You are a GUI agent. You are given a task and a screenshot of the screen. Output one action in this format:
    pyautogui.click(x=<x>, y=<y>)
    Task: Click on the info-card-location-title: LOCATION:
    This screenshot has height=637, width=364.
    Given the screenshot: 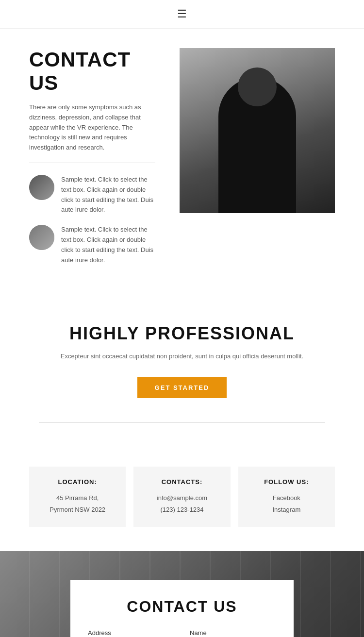 What is the action you would take?
    pyautogui.click(x=78, y=482)
    